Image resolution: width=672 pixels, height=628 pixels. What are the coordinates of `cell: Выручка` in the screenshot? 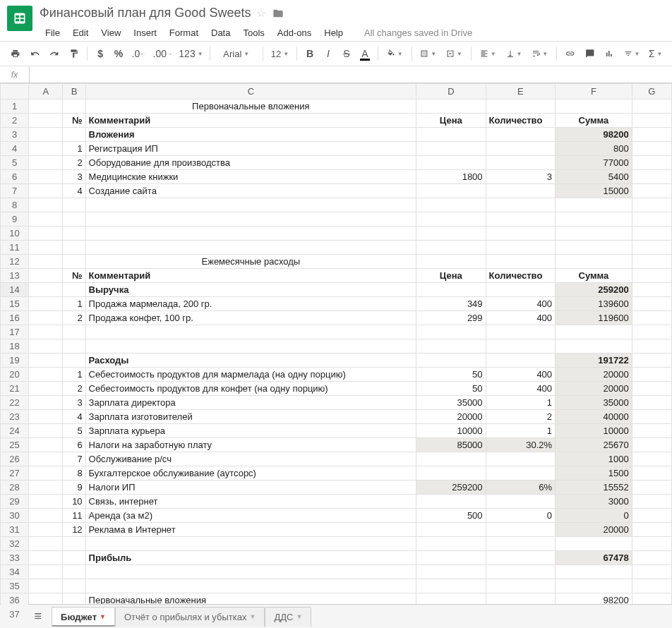 It's located at (251, 290).